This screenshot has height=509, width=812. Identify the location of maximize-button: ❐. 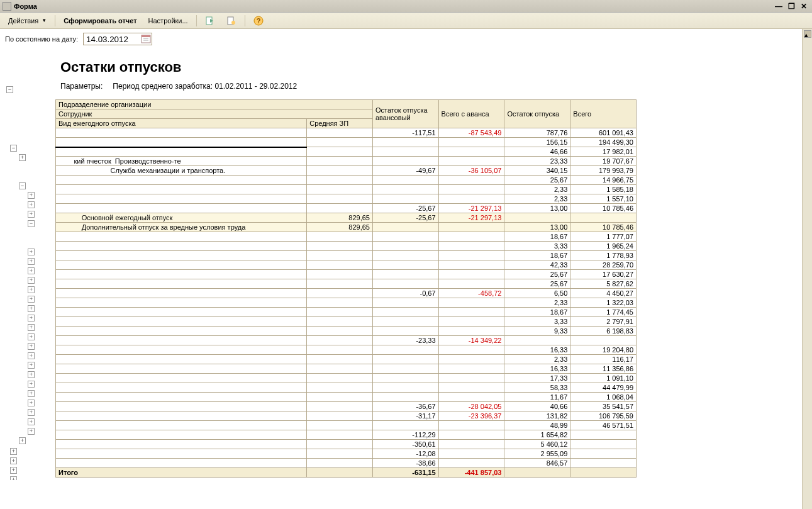
(791, 6).